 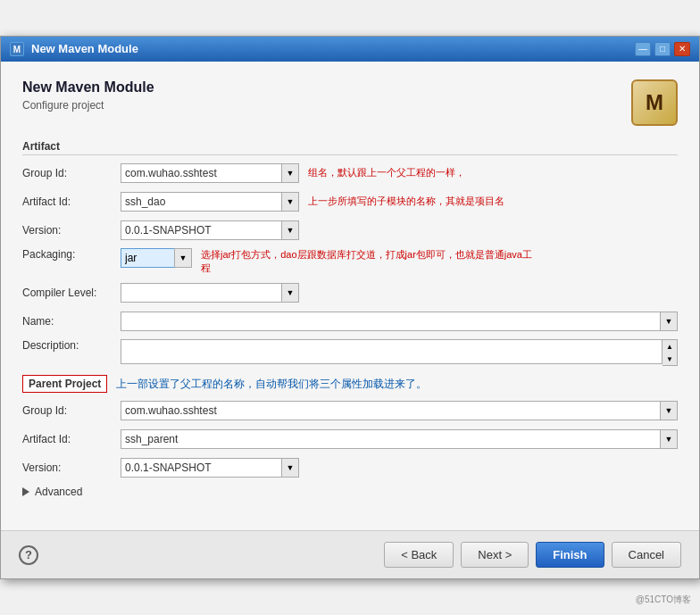 I want to click on packaging-dropdown: ▼, so click(x=183, y=258).